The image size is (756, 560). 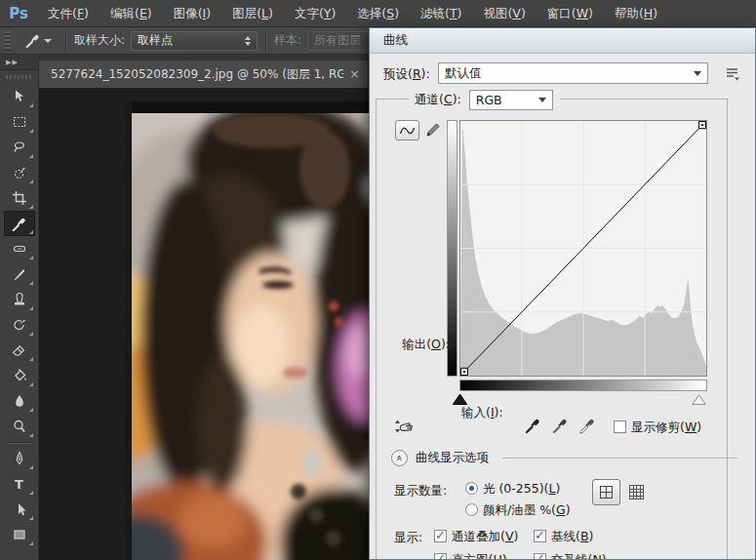 I want to click on amount-pigment-label: 颜料/油墨 %(G), so click(x=527, y=509).